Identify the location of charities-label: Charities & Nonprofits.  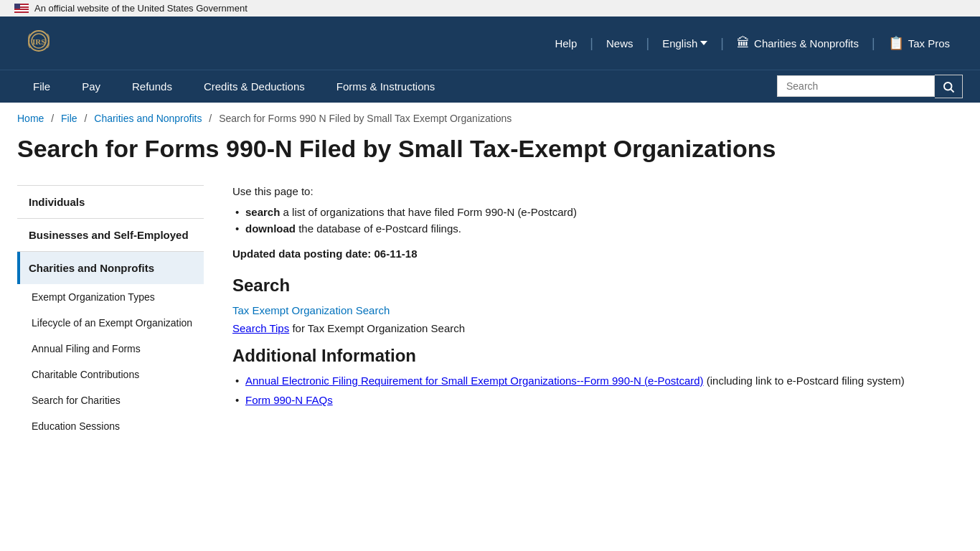
(806, 43).